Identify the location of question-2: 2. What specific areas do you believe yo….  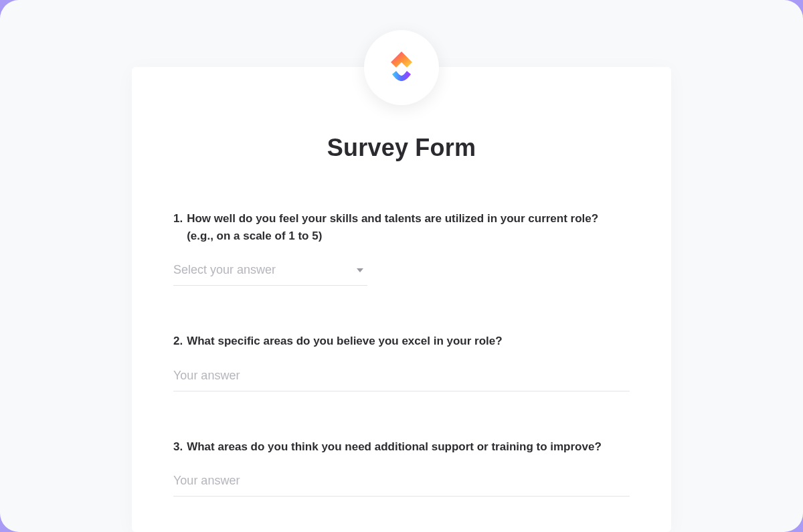
(402, 362).